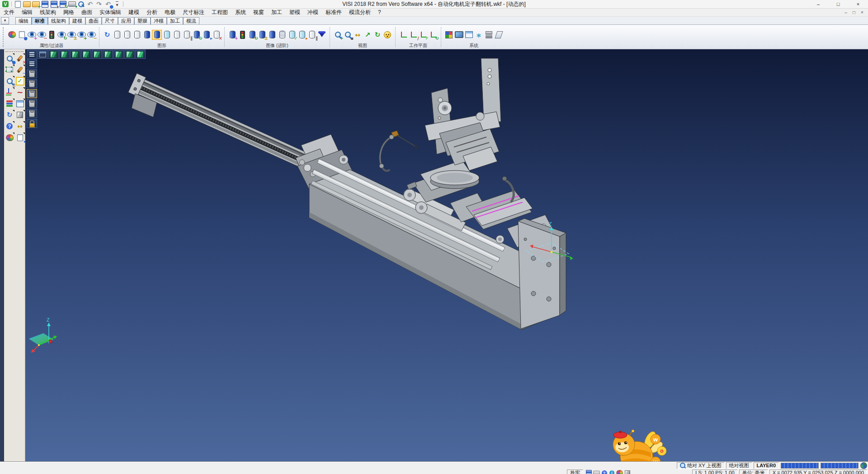 The width and height of the screenshot is (868, 474). Describe the element at coordinates (54, 4) in the screenshot. I see `save-as-icon: ▸` at that location.